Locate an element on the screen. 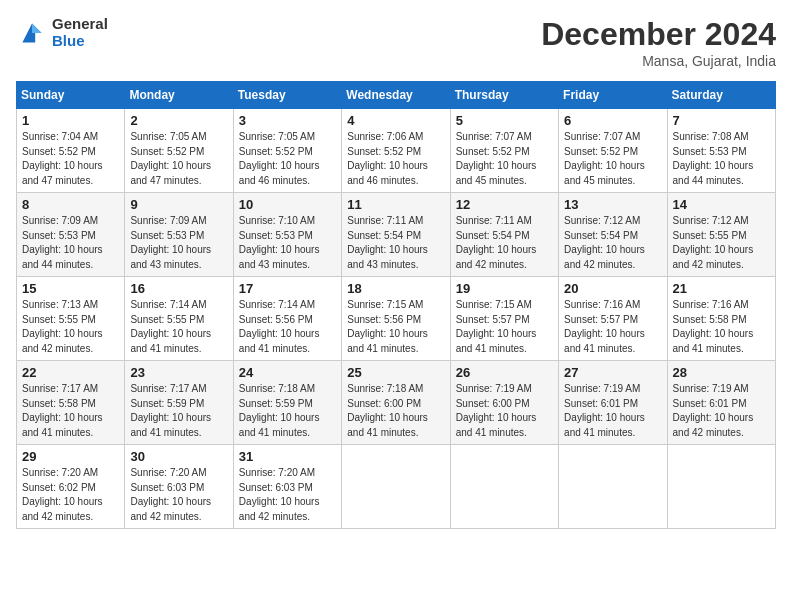 The height and width of the screenshot is (612, 792). day-info: Sunrise: 7:12 AM Sunset: 5:54 PM Dayligh… is located at coordinates (612, 243).